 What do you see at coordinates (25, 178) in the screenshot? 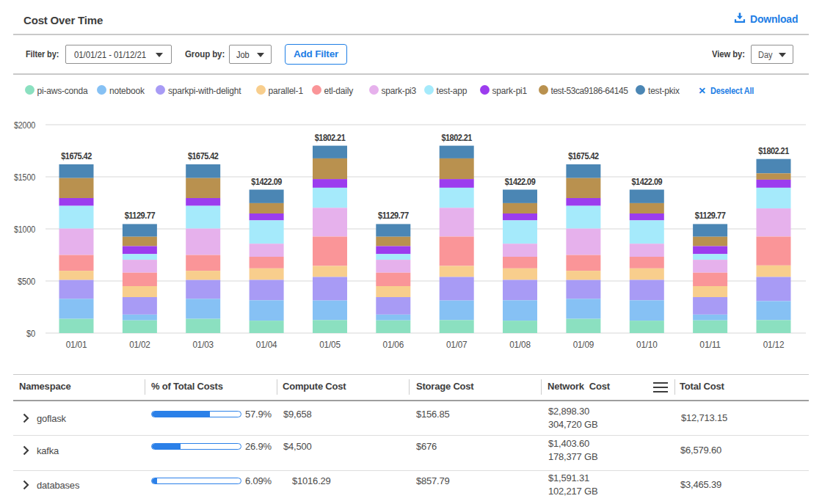
I see `svg-text: $1500` at bounding box center [25, 178].